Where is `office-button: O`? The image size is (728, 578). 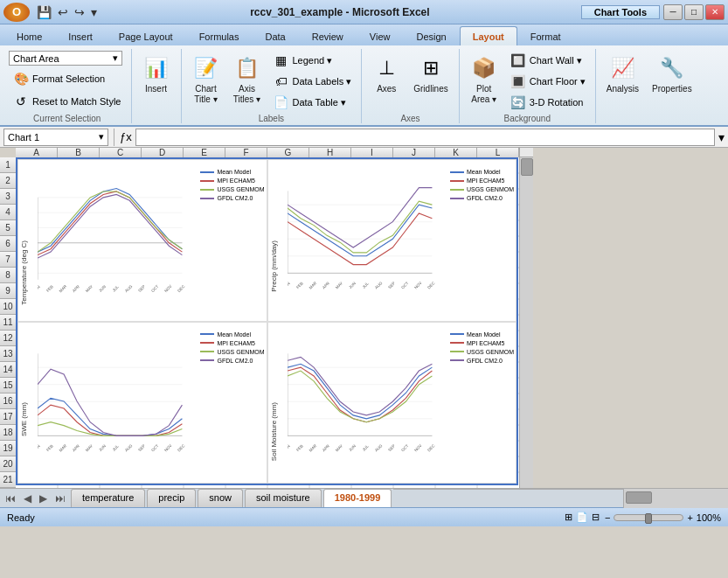
office-button: O is located at coordinates (17, 12).